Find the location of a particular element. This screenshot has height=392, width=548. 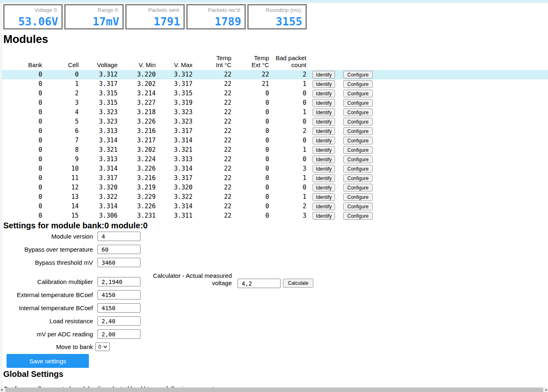

stat-value: 1791 is located at coordinates (167, 22).